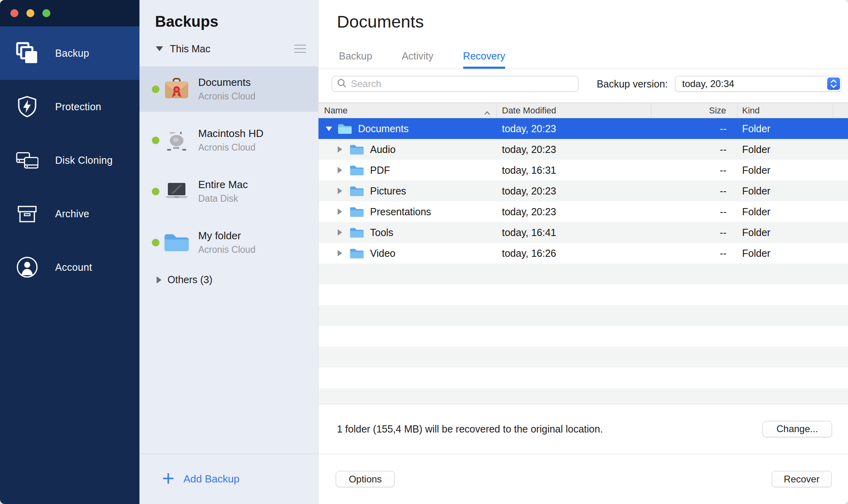  What do you see at coordinates (229, 89) in the screenshot?
I see `backup-entry-documents: Documents Acronis Cloud` at bounding box center [229, 89].